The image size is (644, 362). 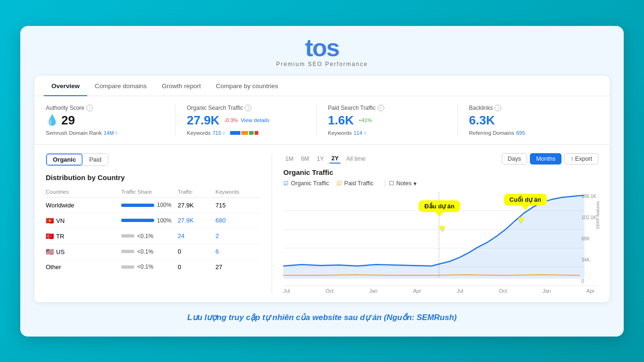 I want to click on country-us: 🇺🇸US, so click(x=83, y=252).